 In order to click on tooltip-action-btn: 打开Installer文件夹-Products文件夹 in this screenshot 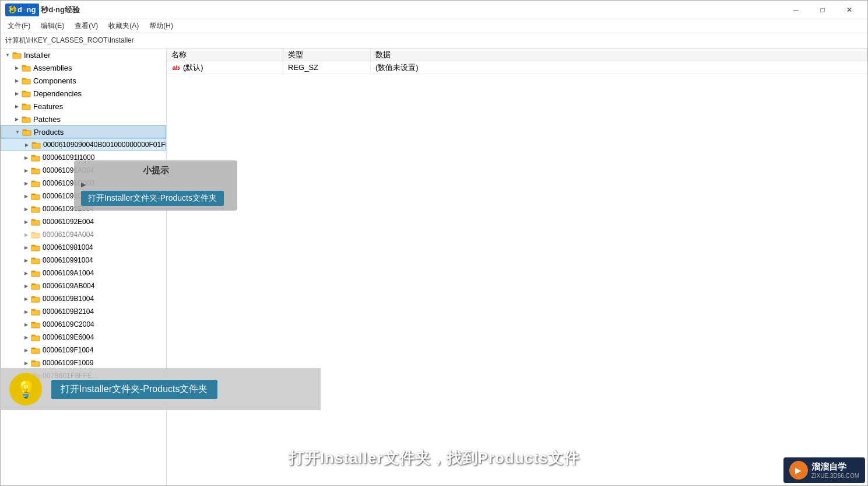, I will do `click(153, 198)`.